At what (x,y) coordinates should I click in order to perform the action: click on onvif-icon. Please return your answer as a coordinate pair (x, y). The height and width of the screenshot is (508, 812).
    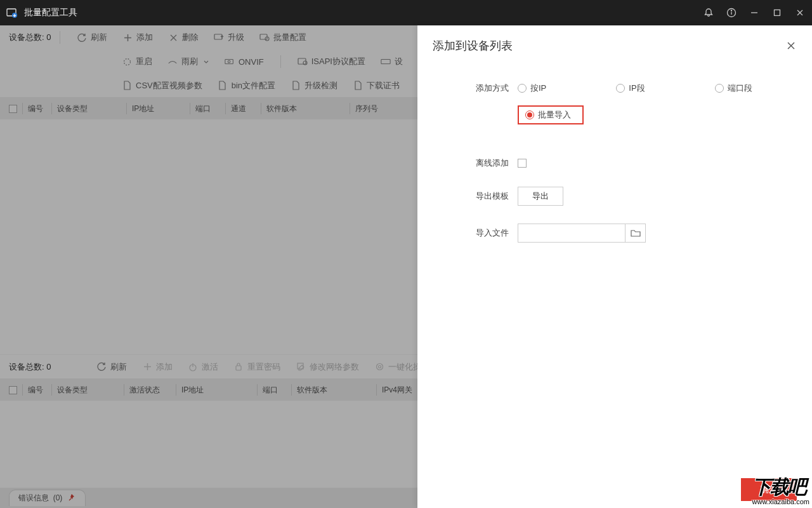
    Looking at the image, I should click on (230, 62).